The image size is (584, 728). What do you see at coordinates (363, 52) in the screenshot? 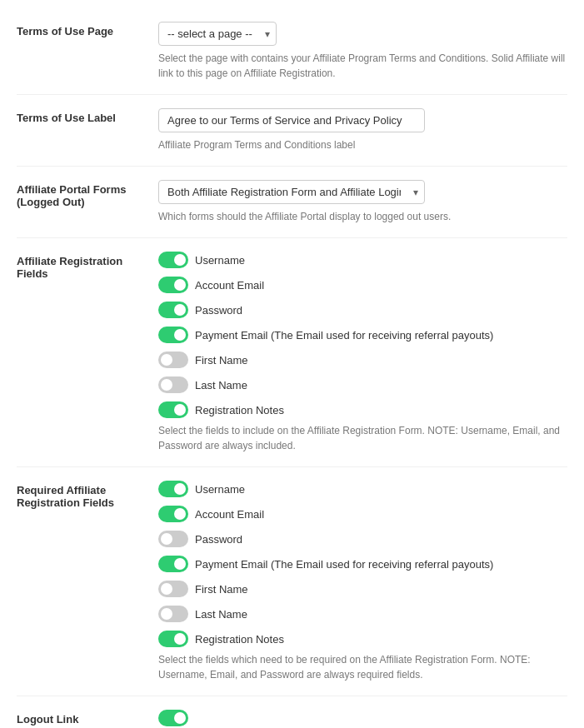
I see `content-terms-of-use-page: -- select a page --Select the page with …` at bounding box center [363, 52].